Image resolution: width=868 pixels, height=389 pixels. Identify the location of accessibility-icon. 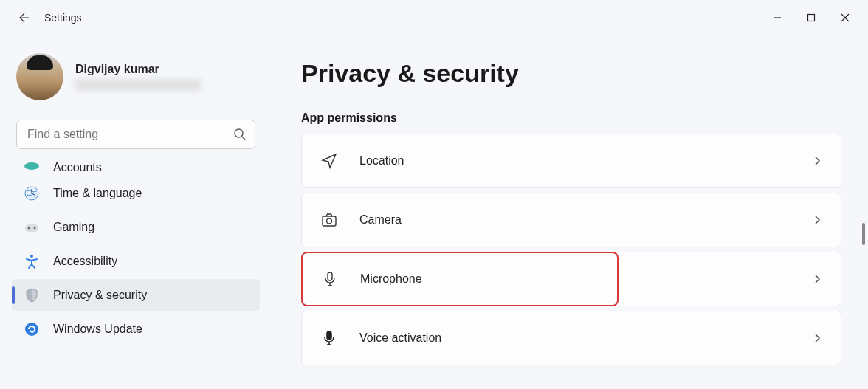
(32, 261).